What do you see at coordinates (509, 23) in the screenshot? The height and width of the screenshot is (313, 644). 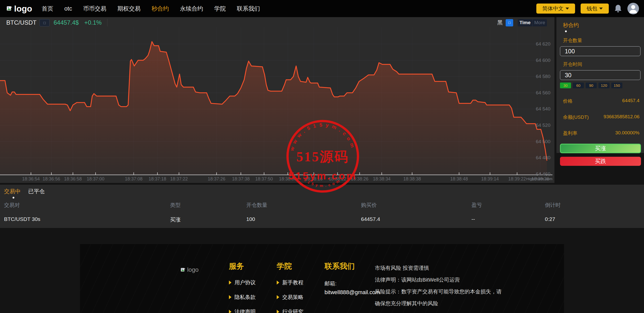 I see `theme-toggle-button: □` at bounding box center [509, 23].